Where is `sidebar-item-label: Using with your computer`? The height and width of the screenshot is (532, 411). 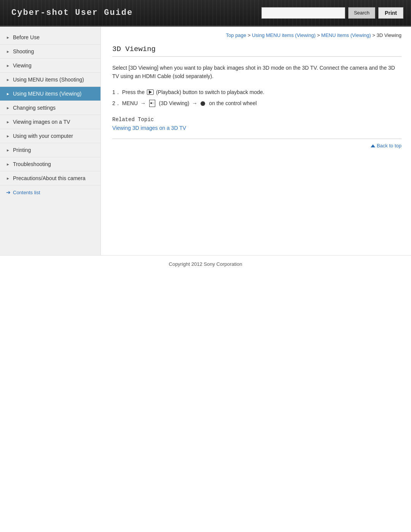
sidebar-item-label: Using with your computer is located at coordinates (43, 136).